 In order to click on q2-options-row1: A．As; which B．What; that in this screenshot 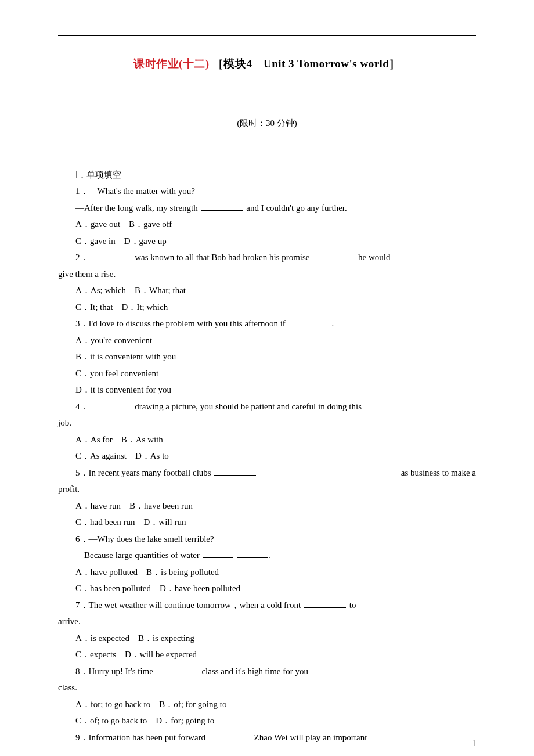, I will do `click(267, 290)`.